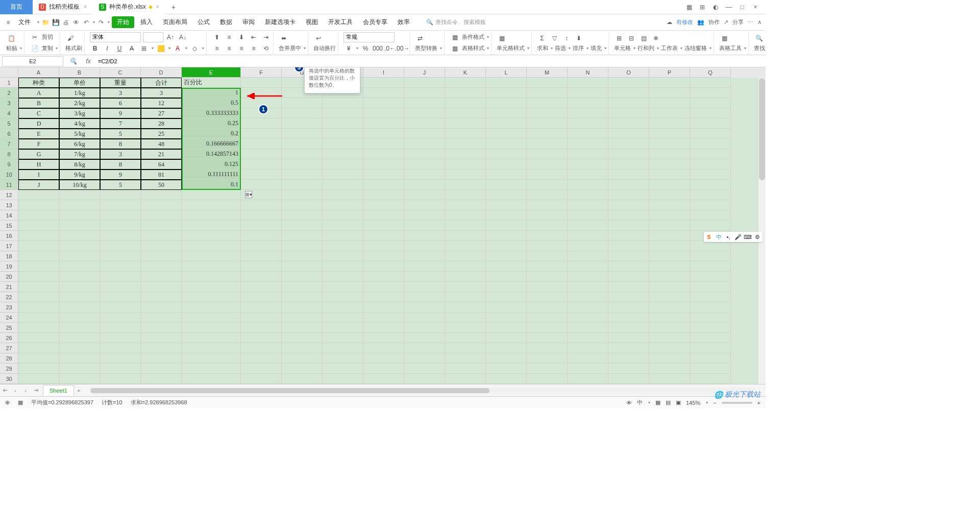 Image resolution: width=980 pixels, height=531 pixels. What do you see at coordinates (211, 164) in the screenshot?
I see `cell-E9: 0.125` at bounding box center [211, 164].